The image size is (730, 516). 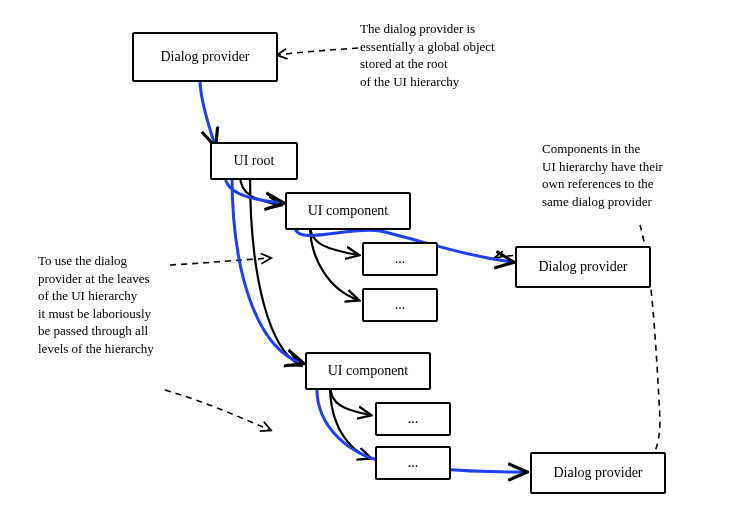 I want to click on note-top-right: The dialog provider is essentially a glo…, so click(x=475, y=55).